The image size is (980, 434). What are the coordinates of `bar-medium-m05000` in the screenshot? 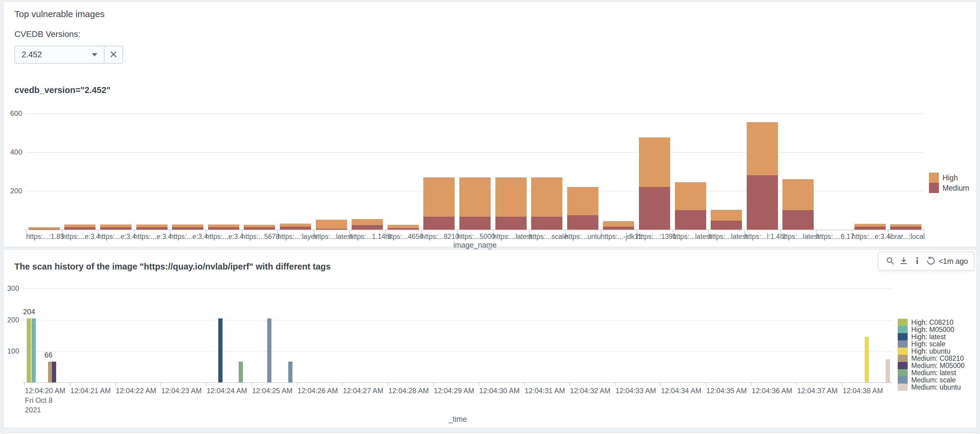 It's located at (54, 372).